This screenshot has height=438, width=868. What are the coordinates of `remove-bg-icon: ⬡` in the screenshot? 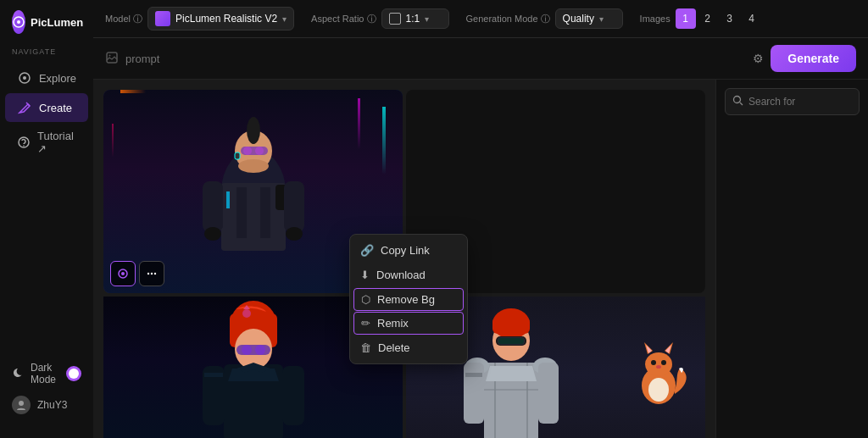 It's located at (366, 300).